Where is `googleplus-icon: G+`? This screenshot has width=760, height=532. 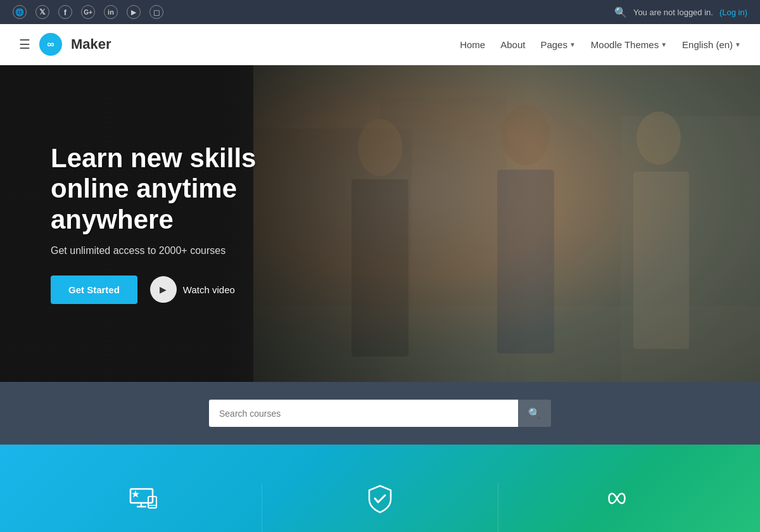 googleplus-icon: G+ is located at coordinates (88, 12).